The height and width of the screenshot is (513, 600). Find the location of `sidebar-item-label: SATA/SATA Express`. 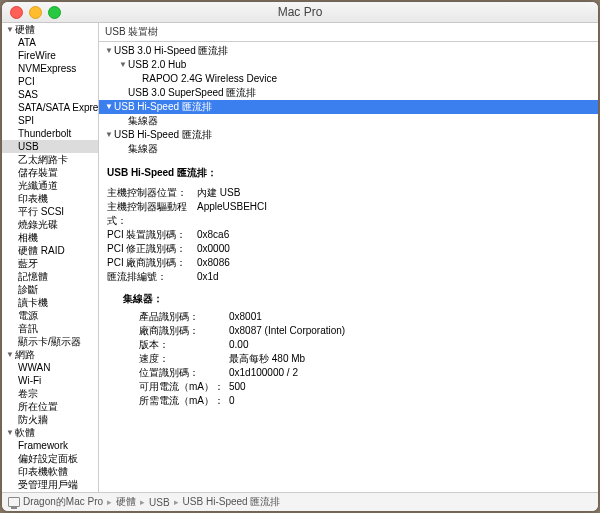

sidebar-item-label: SATA/SATA Express is located at coordinates (58, 108).